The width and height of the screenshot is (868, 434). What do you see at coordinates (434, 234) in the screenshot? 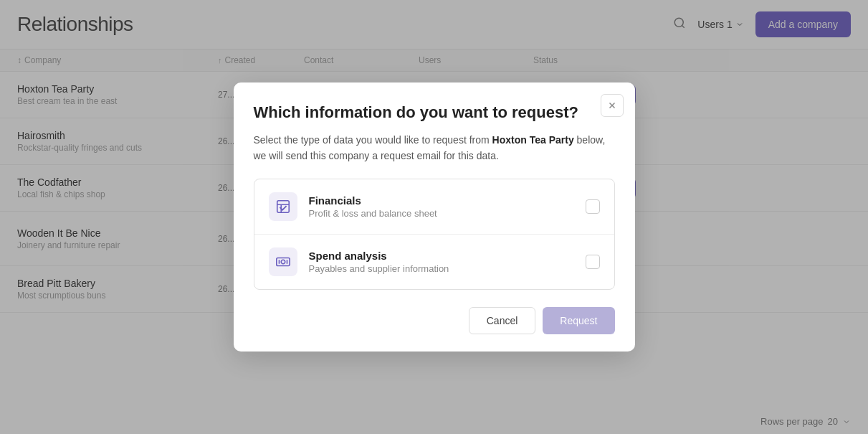
I see `options-container: Financials Profit & loss and balance she…` at bounding box center [434, 234].